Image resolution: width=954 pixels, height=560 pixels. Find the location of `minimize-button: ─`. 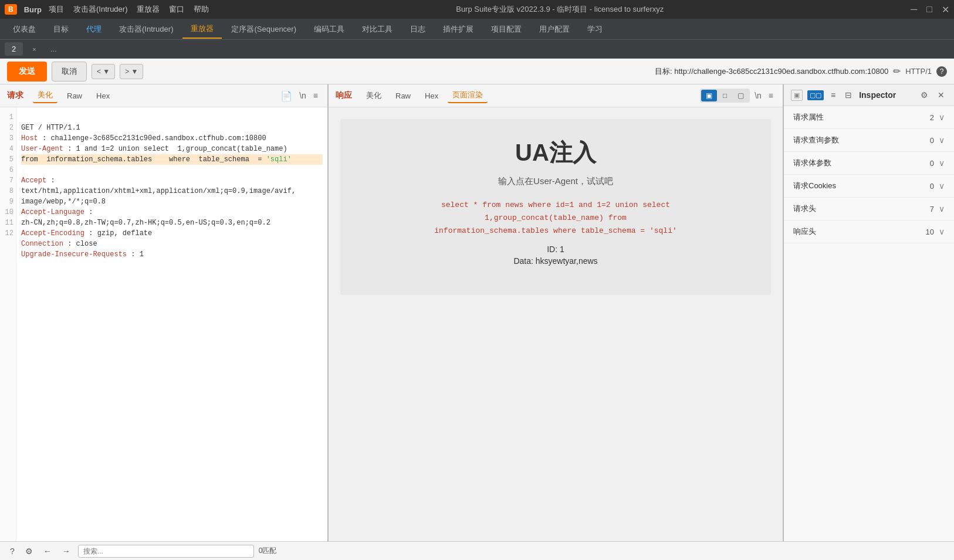

minimize-button: ─ is located at coordinates (914, 9).